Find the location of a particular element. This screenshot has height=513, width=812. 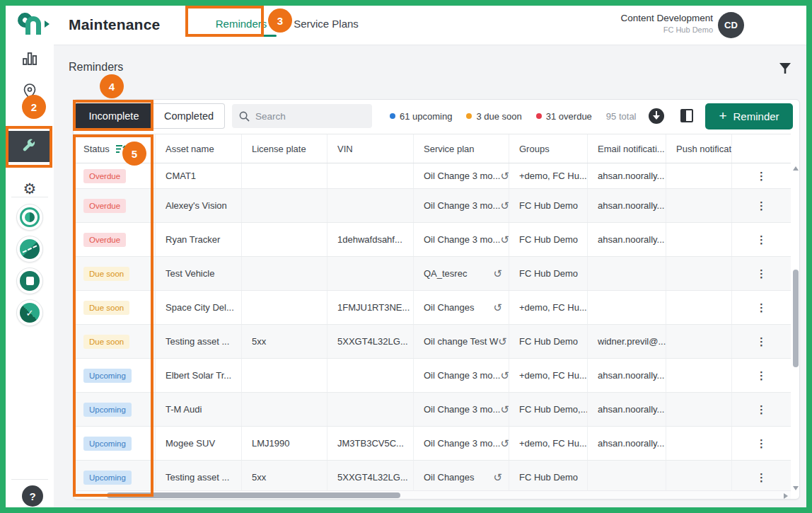

column-layout-icon is located at coordinates (687, 116).